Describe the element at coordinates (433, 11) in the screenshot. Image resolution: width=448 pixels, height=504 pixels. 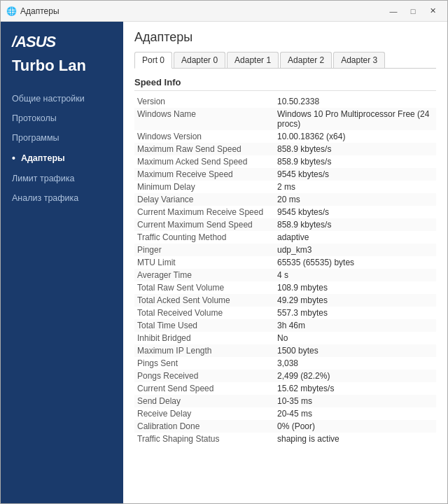
I see `close-button: ✕` at that location.